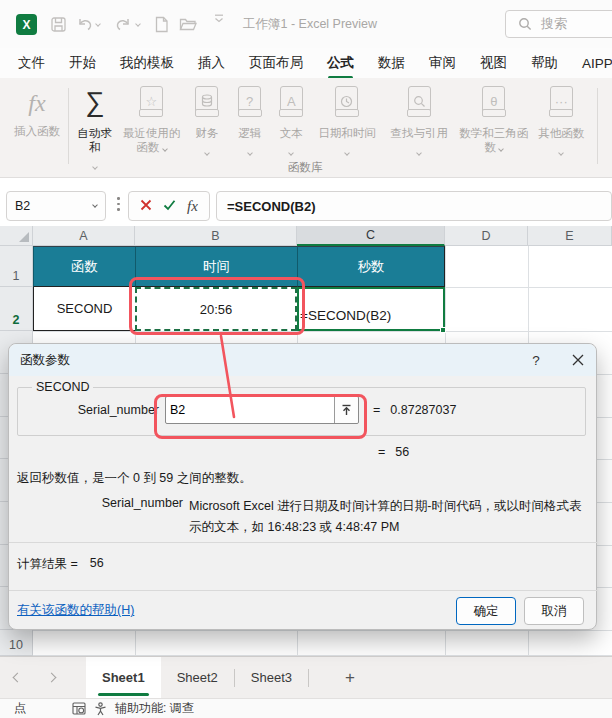 This screenshot has width=612, height=718. I want to click on ribbon-tab-bar: 文件 开始 我的模板 插入 页面布局 公式 数据 审阅 视图 帮助 AIPPT, so click(306, 63).